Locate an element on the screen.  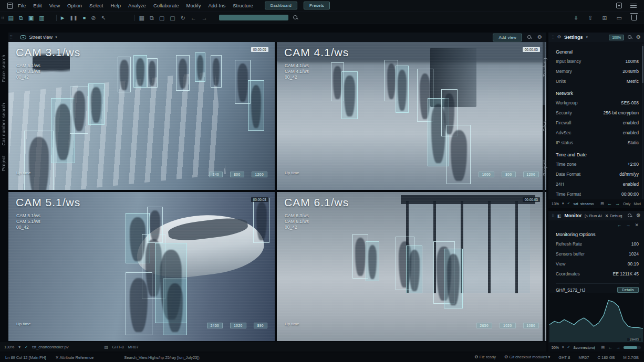
sidebar-item-face-search: Face search is located at coordinates (4, 68).